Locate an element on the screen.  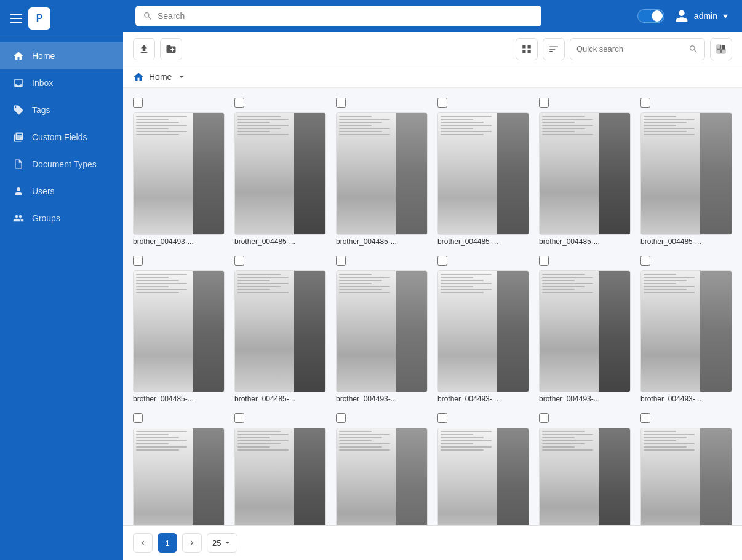
sidebar-item-tags: Tags is located at coordinates (62, 110).